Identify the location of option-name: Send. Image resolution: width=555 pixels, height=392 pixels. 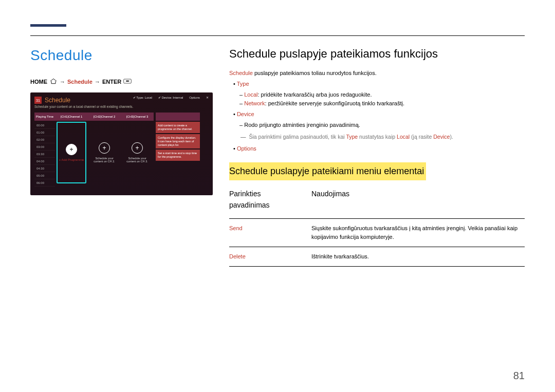
(270, 232).